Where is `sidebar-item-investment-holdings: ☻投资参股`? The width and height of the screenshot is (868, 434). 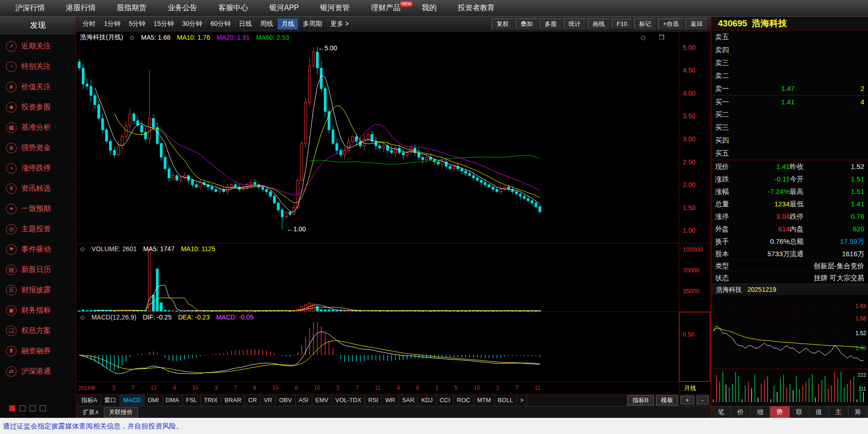
sidebar-item-investment-holdings: ☻投资参股 is located at coordinates (38, 107).